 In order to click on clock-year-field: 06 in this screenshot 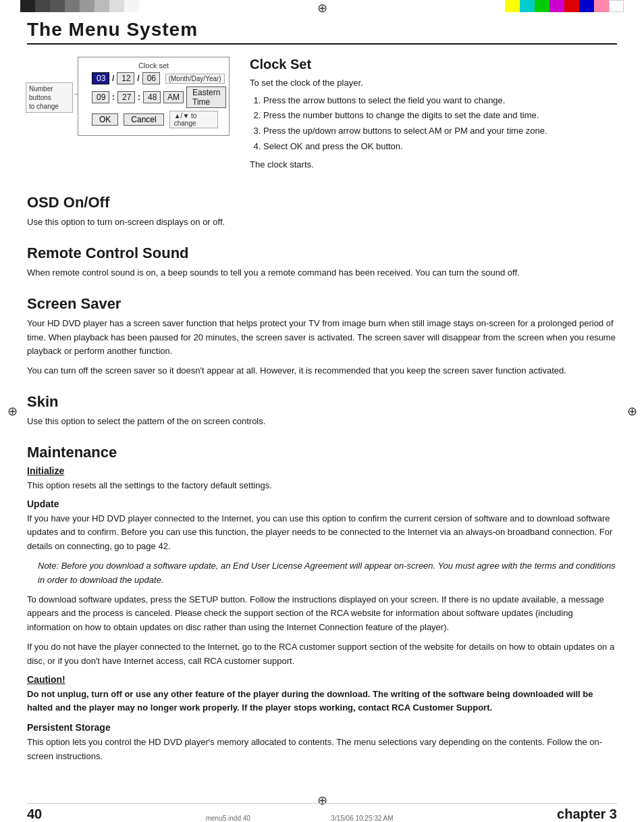, I will do `click(151, 78)`.